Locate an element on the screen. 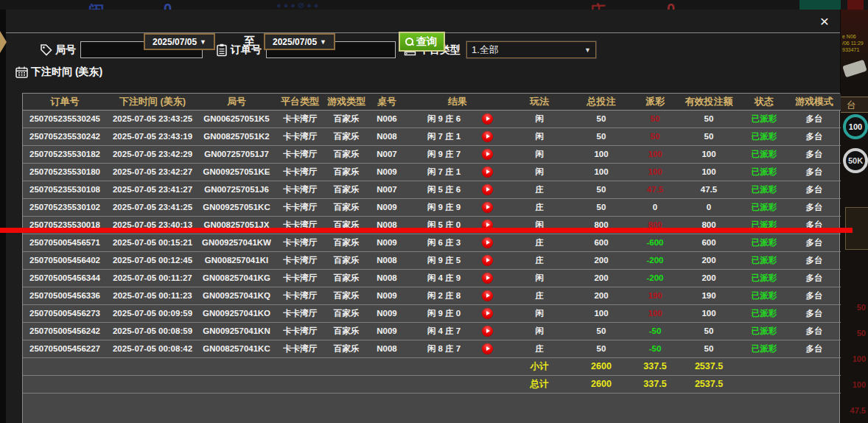  subtotal-total-bet: 2600 is located at coordinates (601, 366).